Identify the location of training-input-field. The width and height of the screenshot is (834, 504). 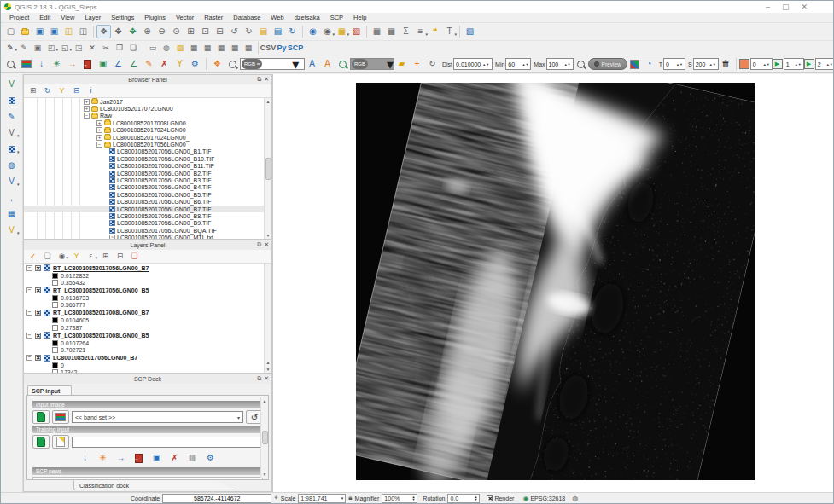
(167, 442).